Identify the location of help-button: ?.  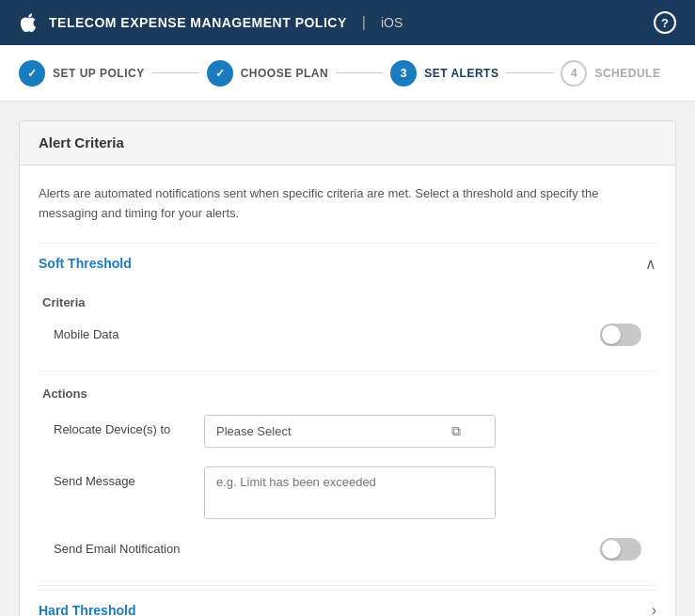
(665, 23).